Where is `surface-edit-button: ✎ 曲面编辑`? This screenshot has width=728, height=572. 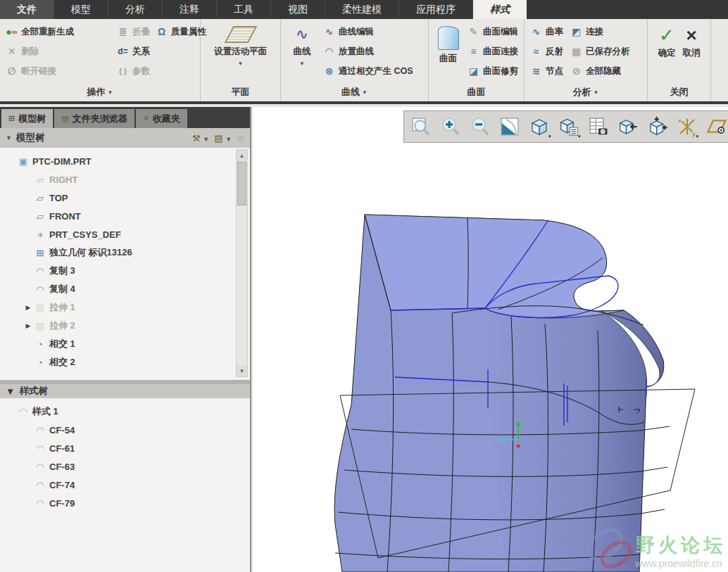
surface-edit-button: ✎ 曲面编辑 is located at coordinates (493, 32).